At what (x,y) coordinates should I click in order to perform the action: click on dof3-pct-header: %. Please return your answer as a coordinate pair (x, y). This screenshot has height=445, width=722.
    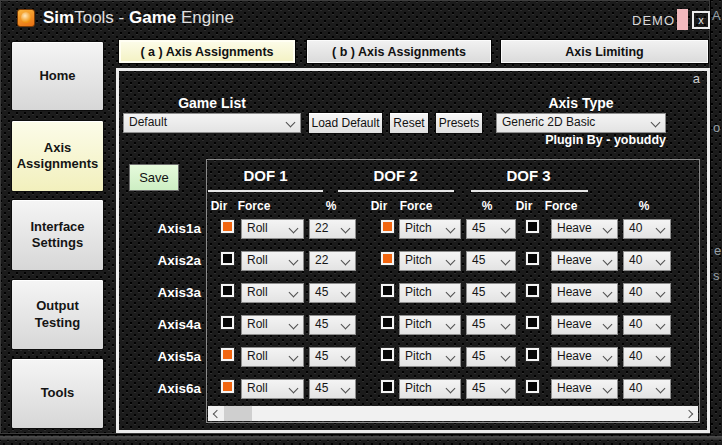
    Looking at the image, I should click on (644, 206).